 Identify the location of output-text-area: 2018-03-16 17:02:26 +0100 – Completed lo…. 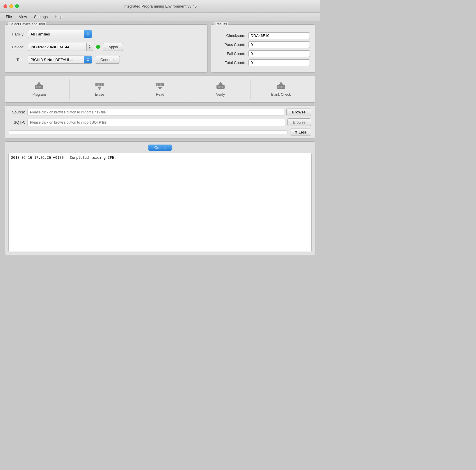
(160, 202).